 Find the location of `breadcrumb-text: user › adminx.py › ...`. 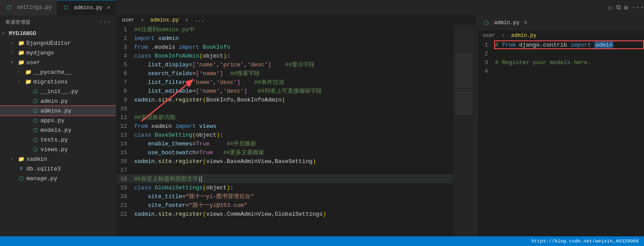

breadcrumb-text: user › adminx.py › ... is located at coordinates (163, 20).